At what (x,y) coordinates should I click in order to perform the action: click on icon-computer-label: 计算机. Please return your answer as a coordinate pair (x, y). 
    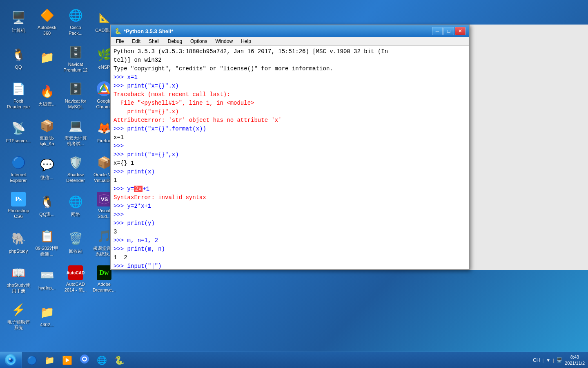
    Looking at the image, I should click on (19, 30).